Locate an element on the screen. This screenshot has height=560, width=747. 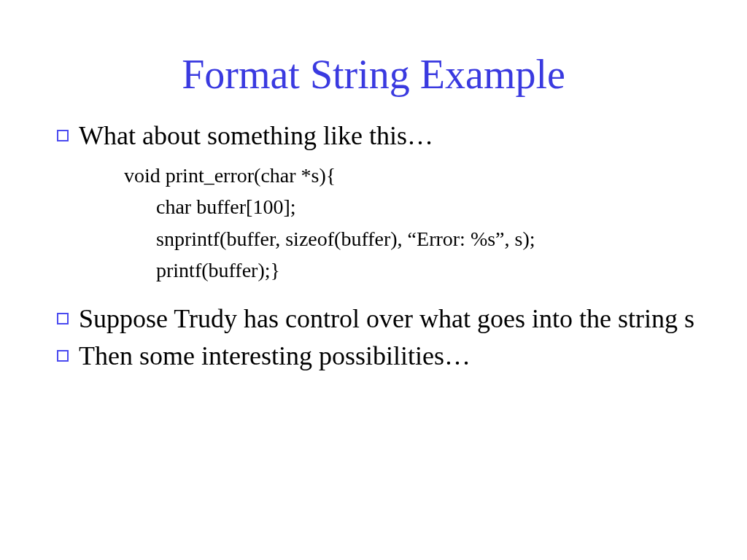
bullet-item: Suppose Trudy has control over what goes… is located at coordinates (380, 319).